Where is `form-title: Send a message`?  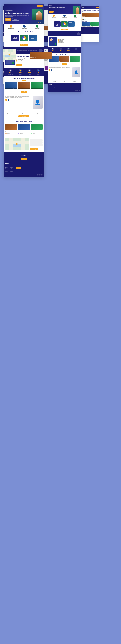 form-title: Send a message is located at coordinates (36, 138).